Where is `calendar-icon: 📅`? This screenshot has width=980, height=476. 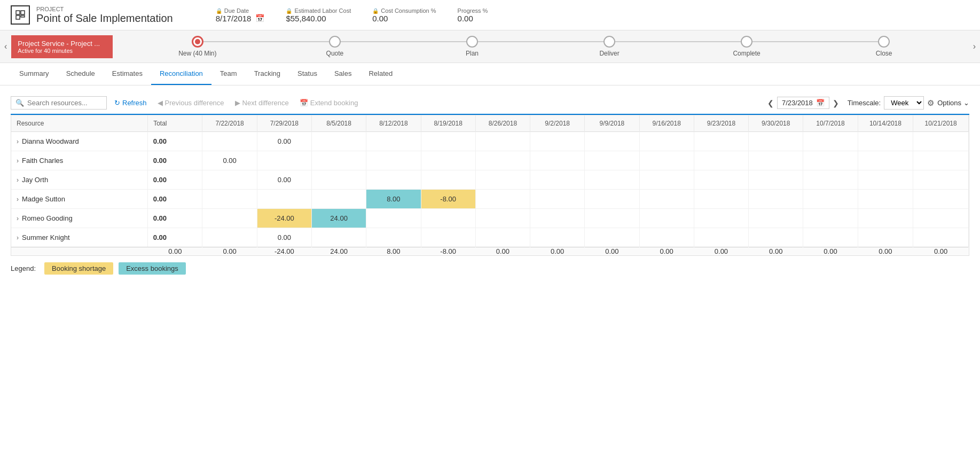 calendar-icon: 📅 is located at coordinates (260, 18).